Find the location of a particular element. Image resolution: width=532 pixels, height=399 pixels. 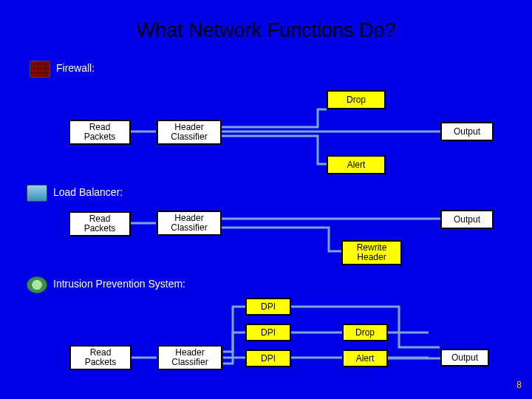

box-firewall-drop: Drop is located at coordinates (356, 100).